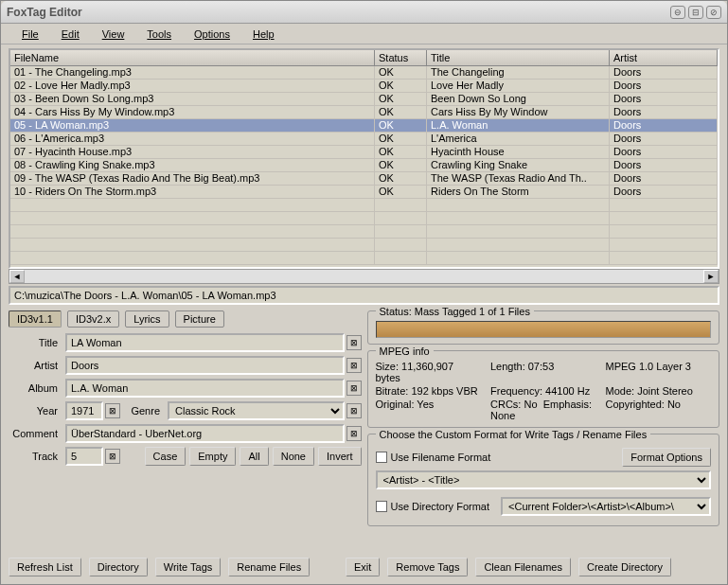 This screenshot has height=585, width=728. I want to click on minimize-icon: ⊖, so click(678, 12).